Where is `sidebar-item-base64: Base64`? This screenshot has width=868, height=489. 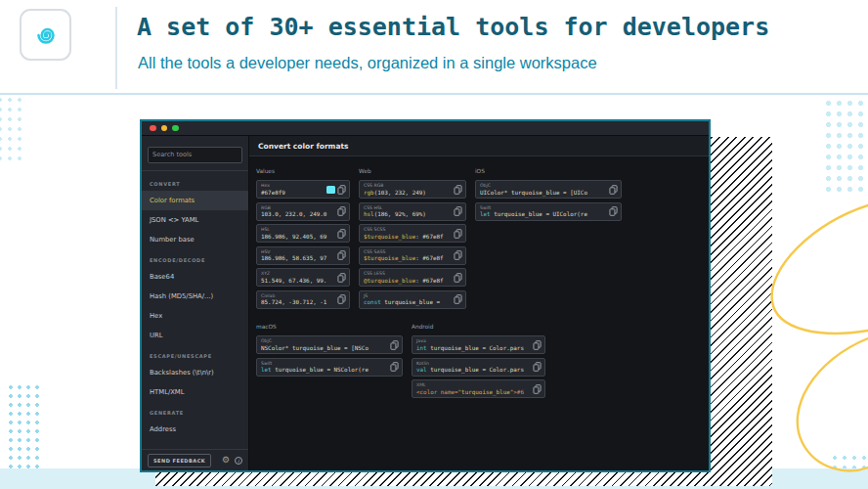
sidebar-item-base64: Base64 is located at coordinates (195, 277).